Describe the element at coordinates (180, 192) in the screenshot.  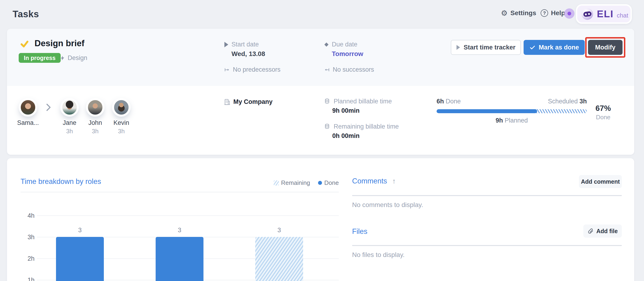
I see `chart-divider` at that location.